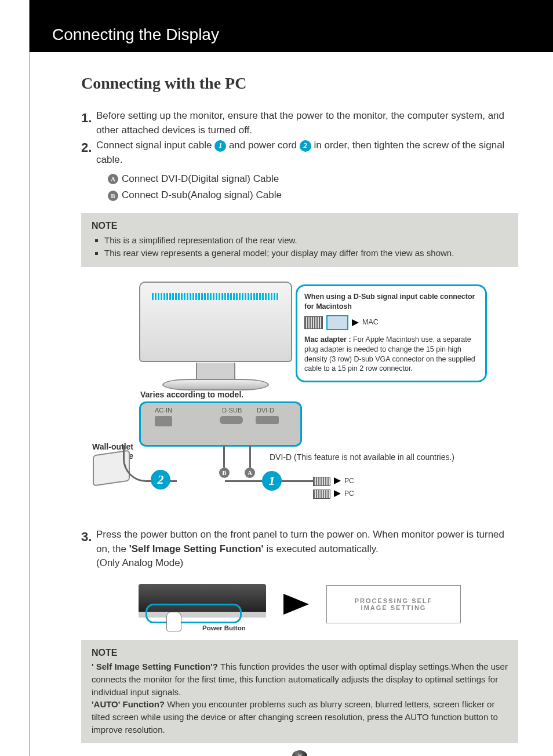 This screenshot has height=756, width=553. What do you see at coordinates (307, 549) in the screenshot?
I see `step-text: Press the power button on the front pane…` at bounding box center [307, 549].